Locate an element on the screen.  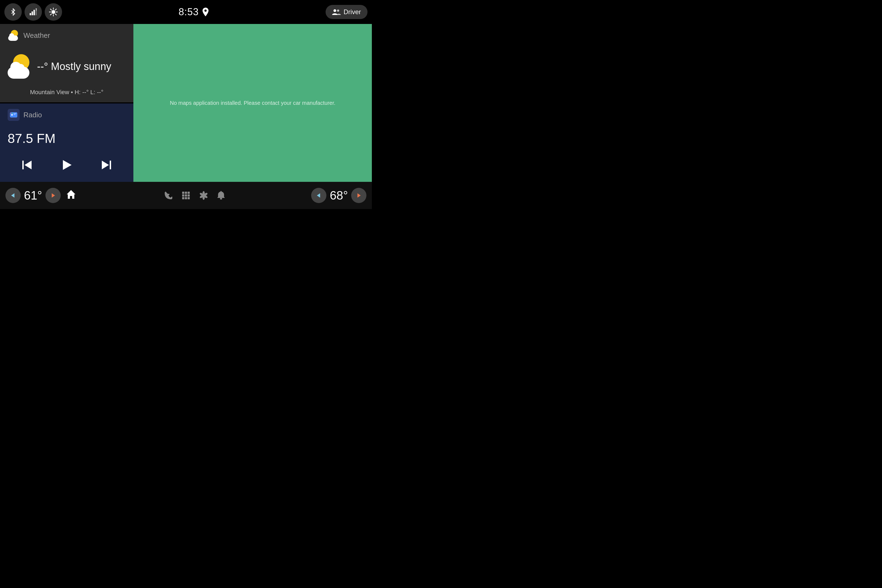
left-panel: Weather --° Mostly sunny Mountain View •… is located at coordinates (67, 103).